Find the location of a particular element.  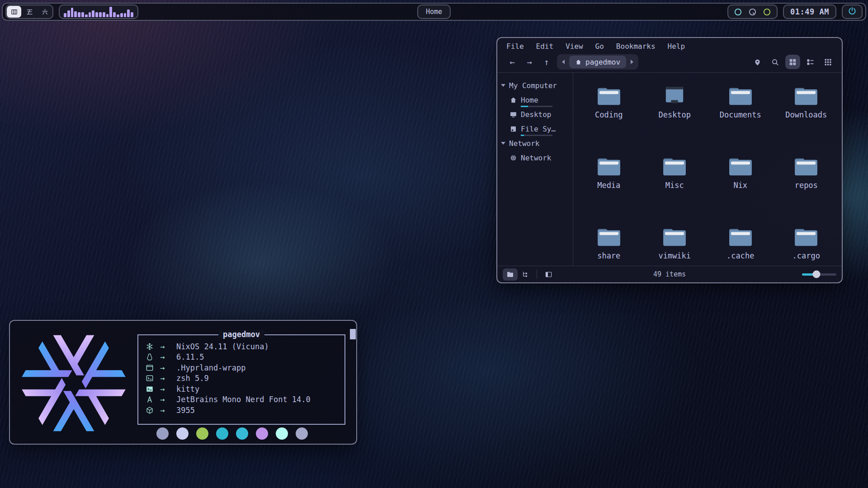

power-icon is located at coordinates (852, 12).